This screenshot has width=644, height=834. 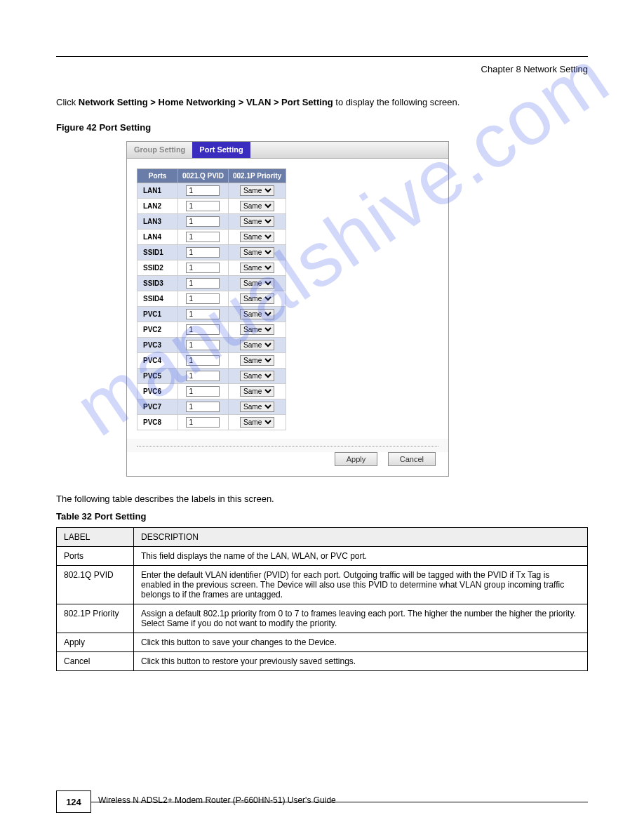 I want to click on table-row: PVC2Same, so click(x=212, y=329).